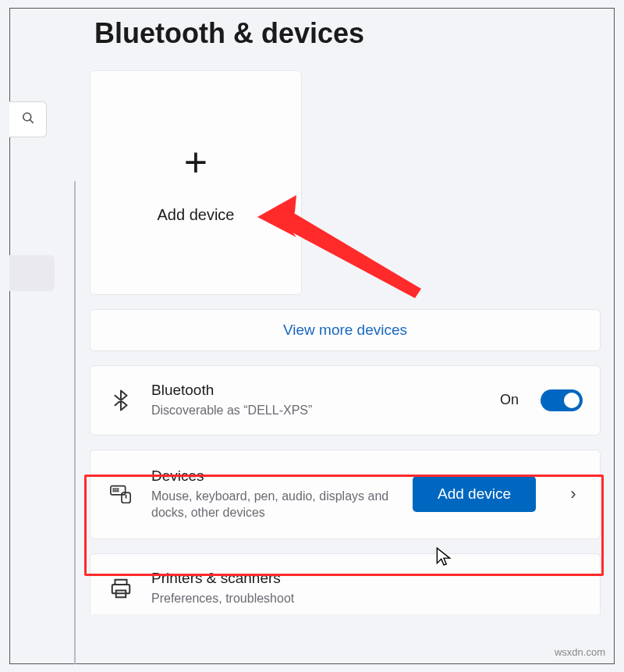  Describe the element at coordinates (474, 494) in the screenshot. I see `add-device-button: Add device` at that location.